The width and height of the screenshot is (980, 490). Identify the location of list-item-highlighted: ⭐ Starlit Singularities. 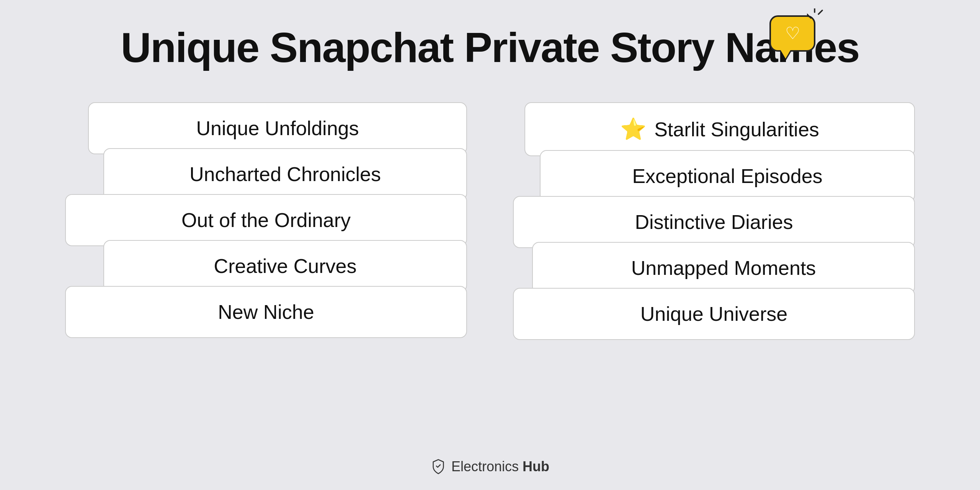
(720, 129).